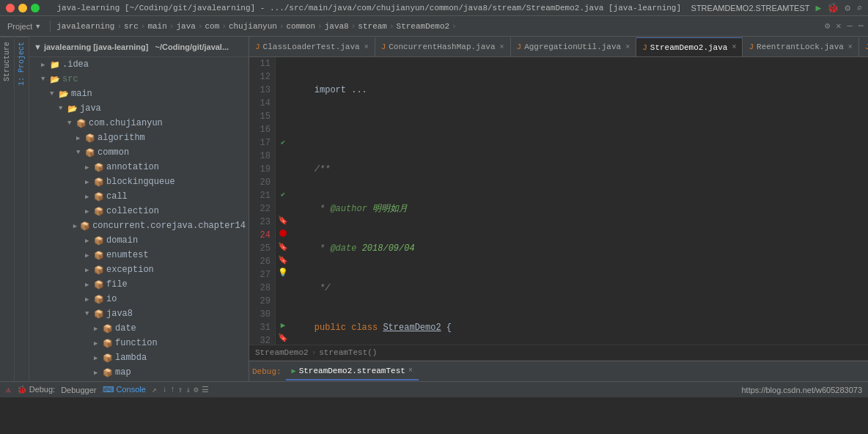 The height and width of the screenshot is (434, 868). What do you see at coordinates (859, 8) in the screenshot?
I see `search-icon: ⌕` at bounding box center [859, 8].